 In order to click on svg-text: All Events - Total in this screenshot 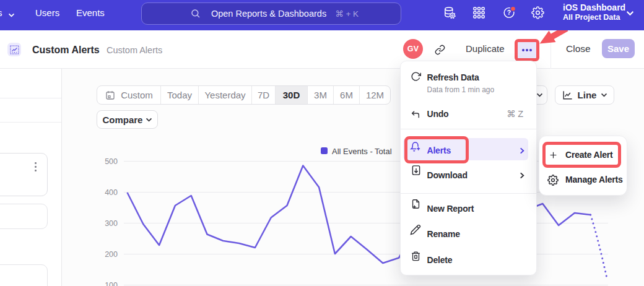, I will do `click(362, 151)`.